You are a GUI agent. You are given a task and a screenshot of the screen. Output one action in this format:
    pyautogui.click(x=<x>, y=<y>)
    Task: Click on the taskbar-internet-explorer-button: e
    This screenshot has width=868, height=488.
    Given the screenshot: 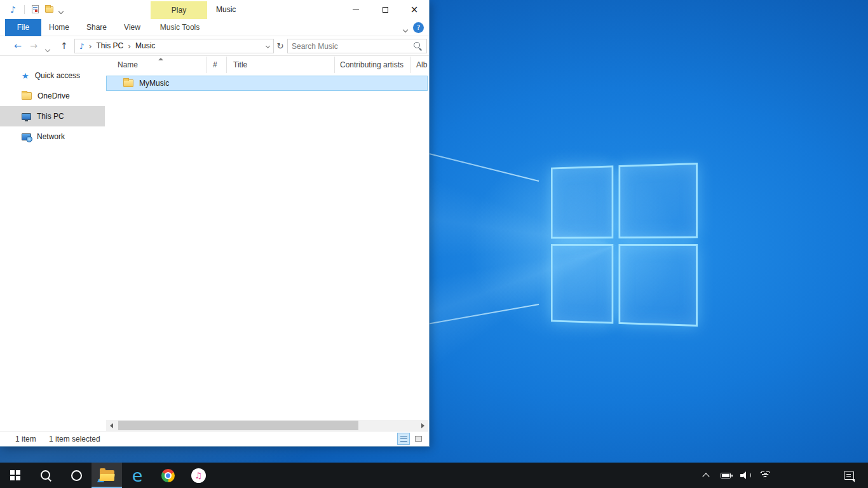 What is the action you would take?
    pyautogui.click(x=137, y=475)
    